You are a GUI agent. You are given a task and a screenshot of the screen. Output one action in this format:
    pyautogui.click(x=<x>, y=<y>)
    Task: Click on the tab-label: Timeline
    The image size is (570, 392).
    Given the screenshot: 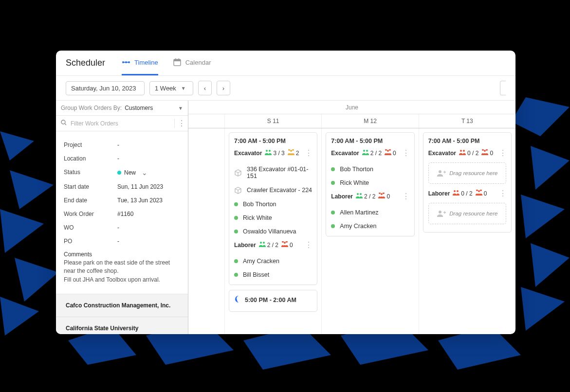 What is the action you would take?
    pyautogui.click(x=146, y=62)
    